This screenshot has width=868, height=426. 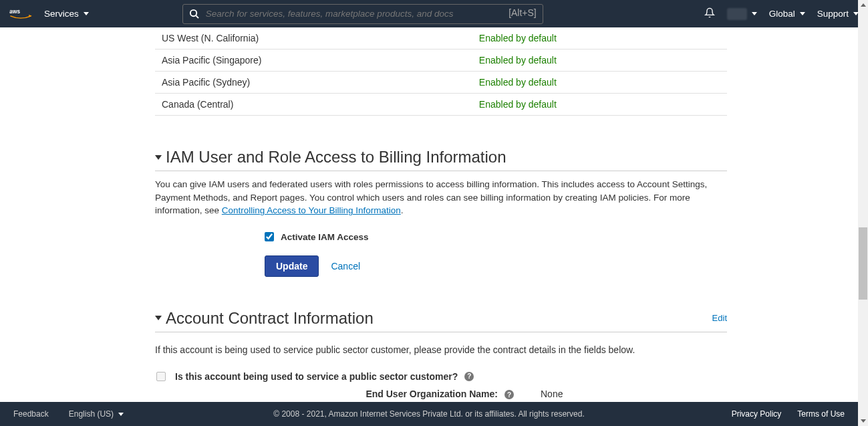 I want to click on feedback-link: Feedback, so click(x=31, y=414).